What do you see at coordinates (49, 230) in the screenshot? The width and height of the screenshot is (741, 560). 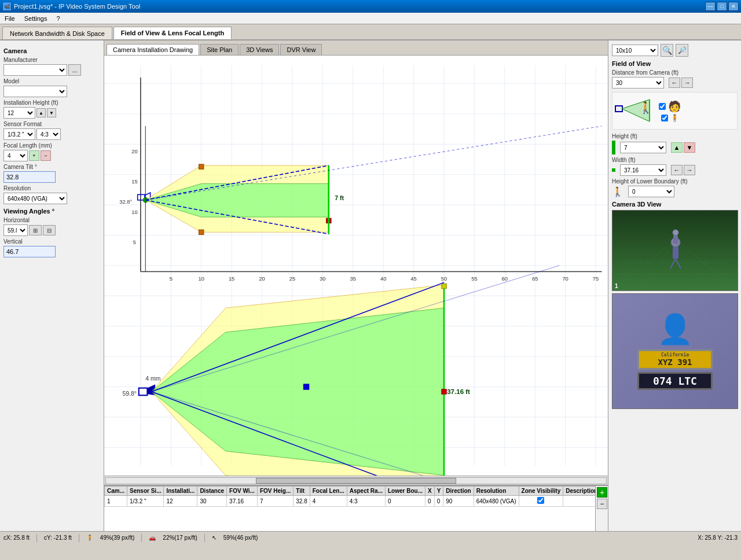 I see `collapse-h-button: ⊟` at bounding box center [49, 230].